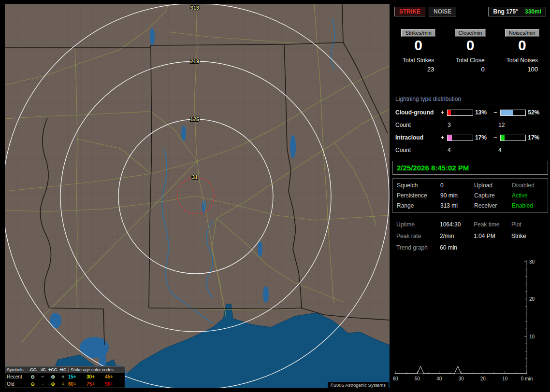 Image resolution: width=550 pixels, height=392 pixels. Describe the element at coordinates (470, 60) in the screenshot. I see `total-close-label: Total Close` at that location.